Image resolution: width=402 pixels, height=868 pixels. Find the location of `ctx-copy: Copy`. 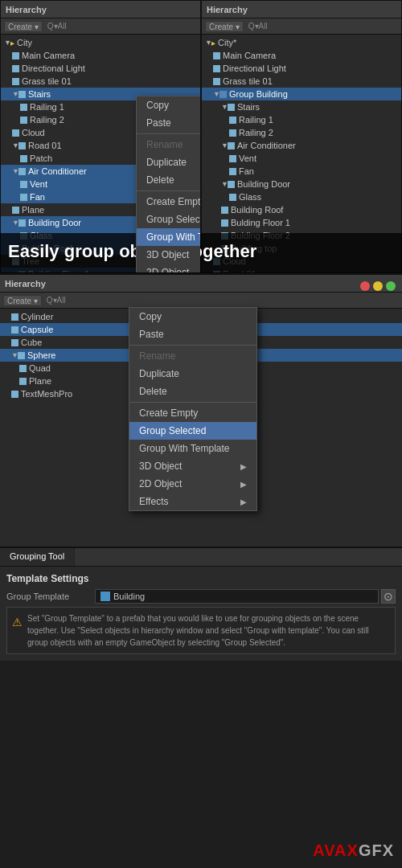

ctx-copy: Copy is located at coordinates (169, 105).